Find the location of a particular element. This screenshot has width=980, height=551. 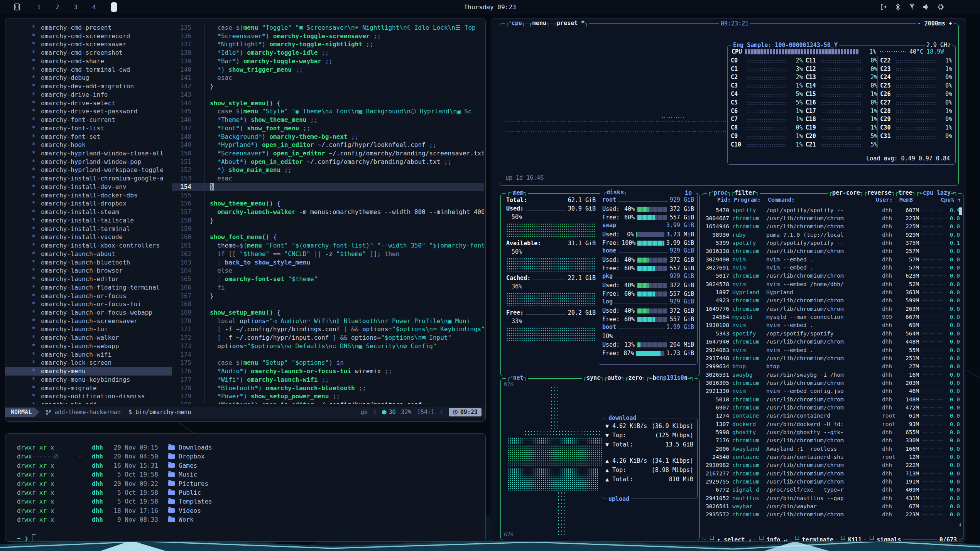

process-row: 2917448 chromium /usr/lib/chromium/chrom… is located at coordinates (833, 358).